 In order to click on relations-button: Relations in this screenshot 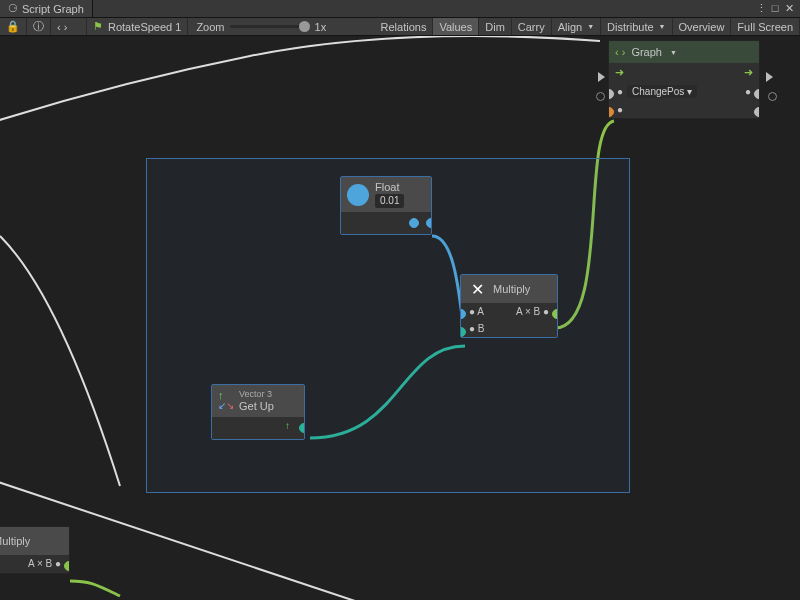, I will do `click(404, 26)`.